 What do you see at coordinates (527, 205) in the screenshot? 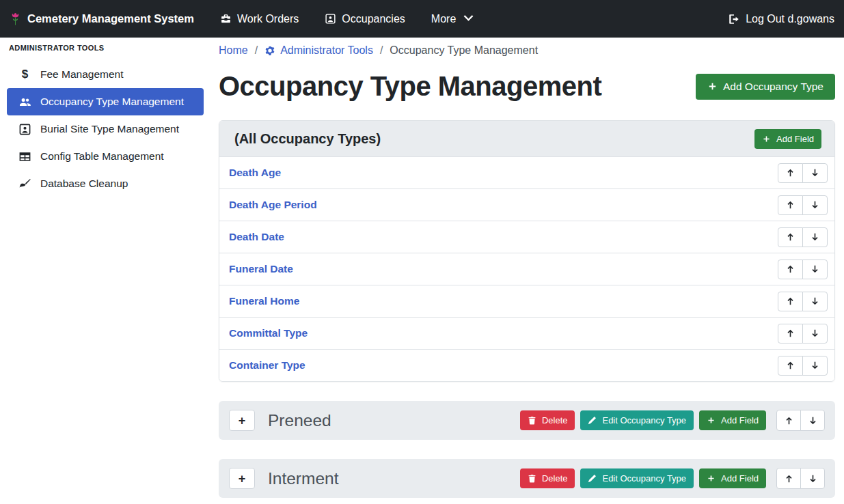
I see `field-row: Death Age Period` at bounding box center [527, 205].